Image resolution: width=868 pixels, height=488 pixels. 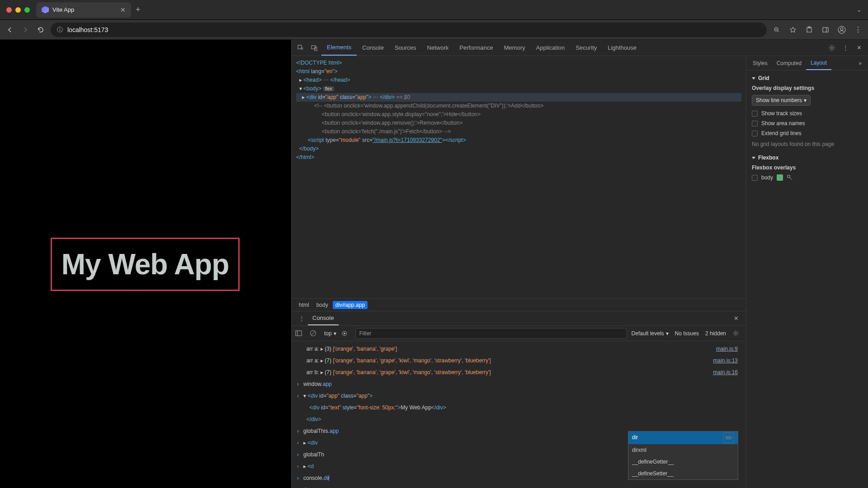 I want to click on minimize-window-button, so click(x=18, y=10).